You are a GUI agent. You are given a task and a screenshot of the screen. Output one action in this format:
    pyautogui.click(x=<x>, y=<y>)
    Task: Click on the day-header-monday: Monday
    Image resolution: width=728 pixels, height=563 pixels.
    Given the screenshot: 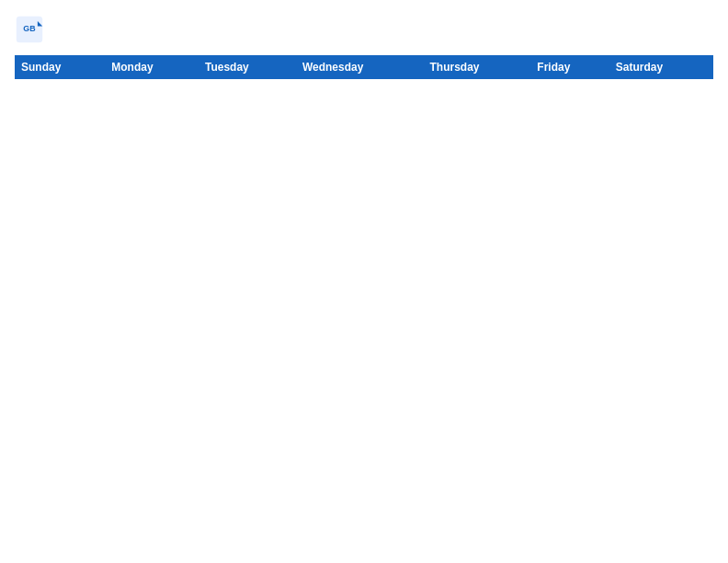 What is the action you would take?
    pyautogui.click(x=153, y=68)
    